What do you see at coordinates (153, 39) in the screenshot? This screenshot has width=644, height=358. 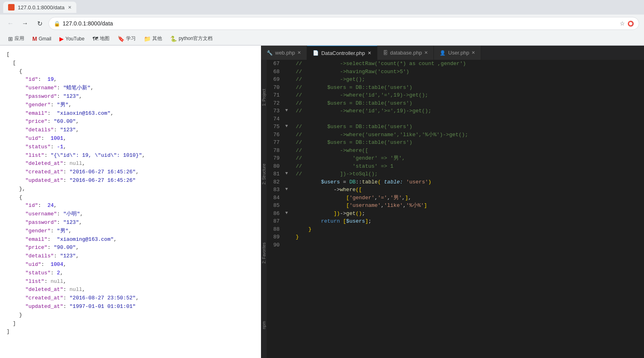 I see `bookmark-other: 📁 其他` at bounding box center [153, 39].